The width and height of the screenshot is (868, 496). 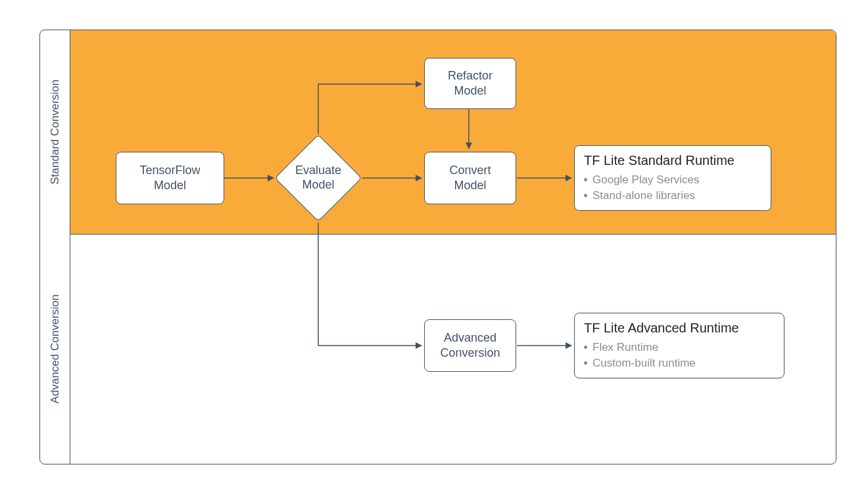 I want to click on node-standard-runtime-bullet-1: Stand-alone libraries, so click(x=673, y=196).